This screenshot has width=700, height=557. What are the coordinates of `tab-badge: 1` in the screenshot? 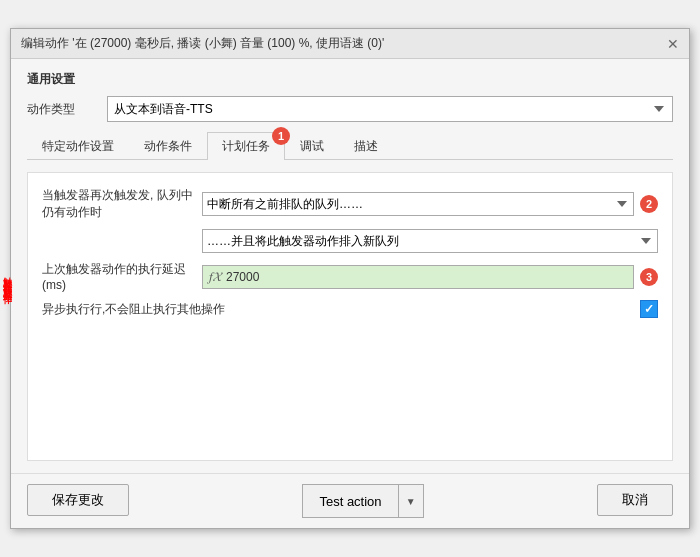 It's located at (281, 136).